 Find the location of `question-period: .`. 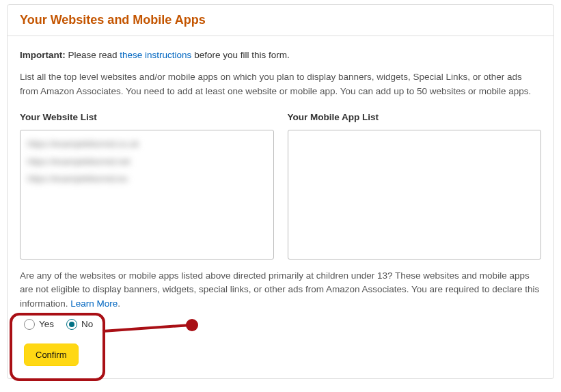

question-period: . is located at coordinates (119, 303).